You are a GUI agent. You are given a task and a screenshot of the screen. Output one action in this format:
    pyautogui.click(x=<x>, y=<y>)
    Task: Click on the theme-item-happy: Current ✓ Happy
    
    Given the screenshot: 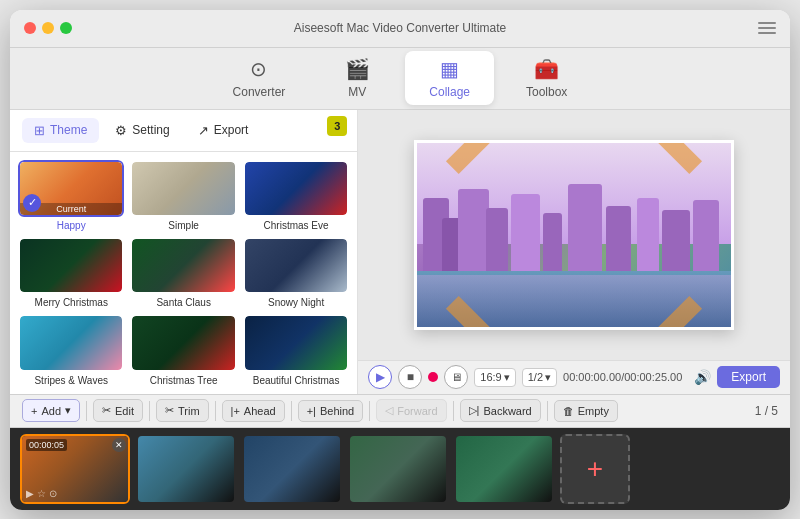 What is the action you would take?
    pyautogui.click(x=71, y=196)
    